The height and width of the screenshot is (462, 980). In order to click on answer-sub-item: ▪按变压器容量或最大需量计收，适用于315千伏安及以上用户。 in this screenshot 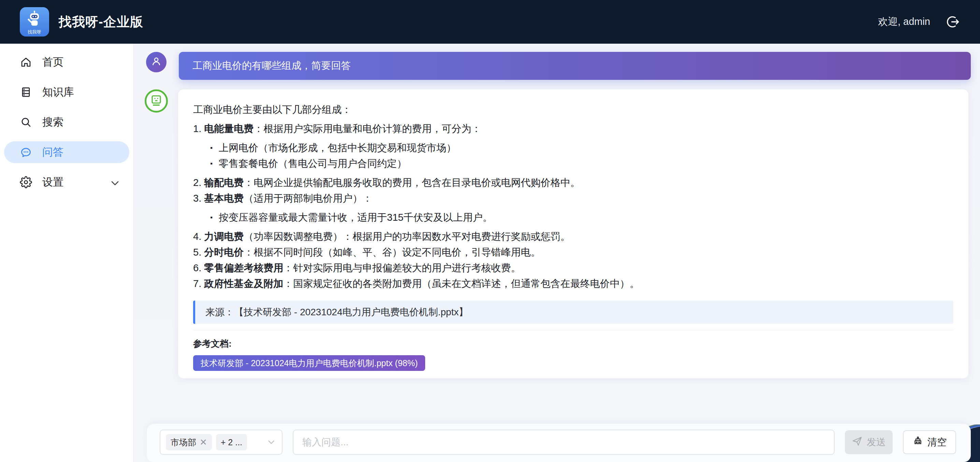, I will do `click(582, 218)`.